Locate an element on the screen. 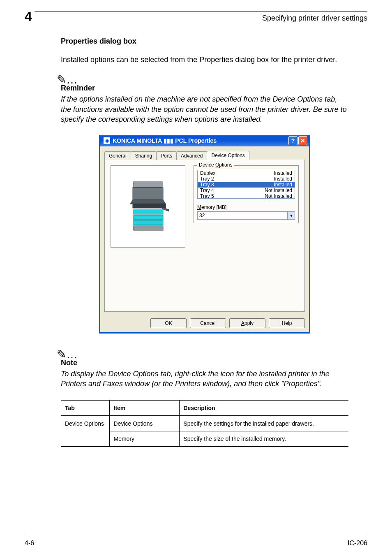 This screenshot has height=556, width=392. option-name: Tray 2 is located at coordinates (207, 179).